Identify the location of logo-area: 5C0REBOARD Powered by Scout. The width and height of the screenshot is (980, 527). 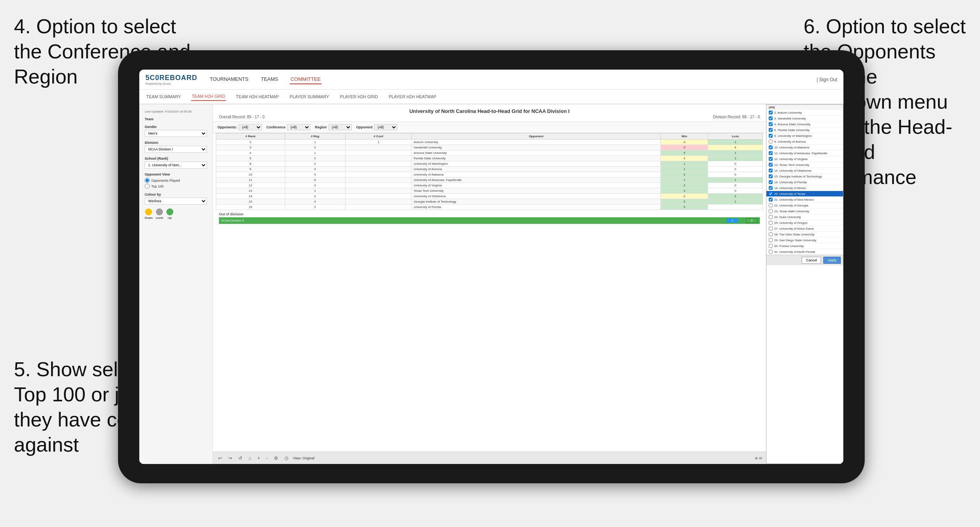
(171, 80).